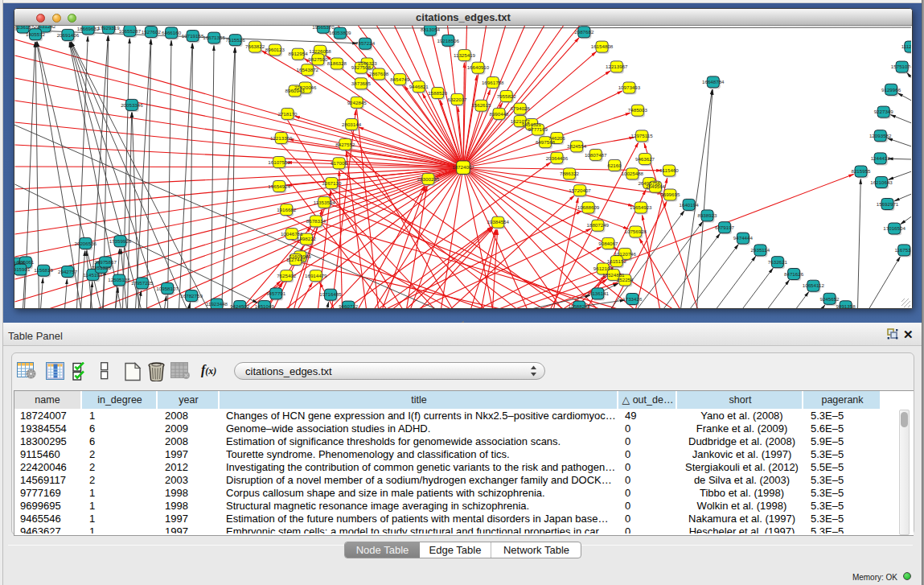 The height and width of the screenshot is (585, 924). I want to click on svg-text: 1451049, so click(265, 306).